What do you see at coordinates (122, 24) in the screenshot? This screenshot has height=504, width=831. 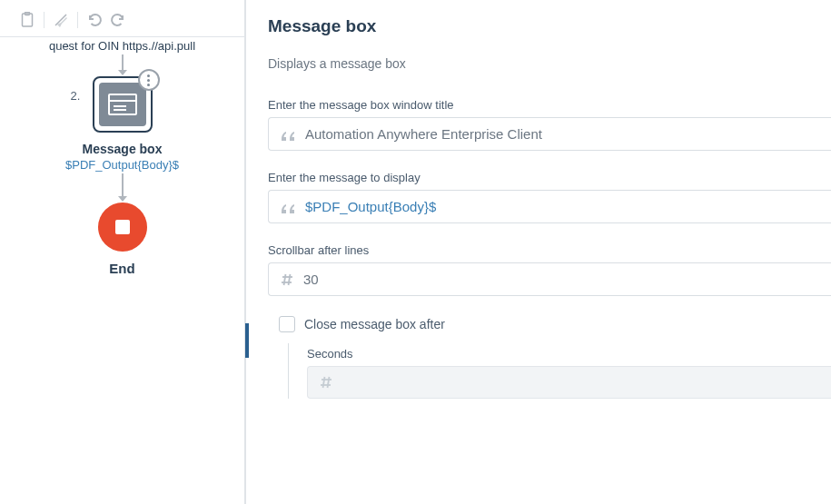 I see `flow-toolbar` at bounding box center [122, 24].